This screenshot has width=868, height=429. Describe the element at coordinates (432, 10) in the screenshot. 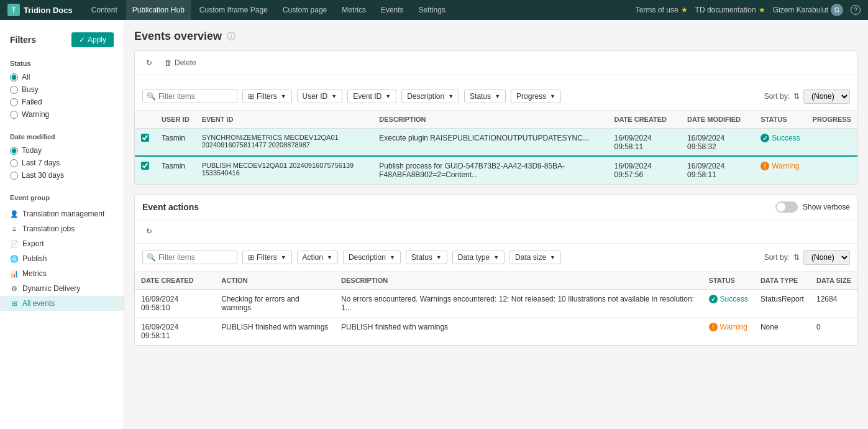

I see `nav-settings: Settings` at that location.